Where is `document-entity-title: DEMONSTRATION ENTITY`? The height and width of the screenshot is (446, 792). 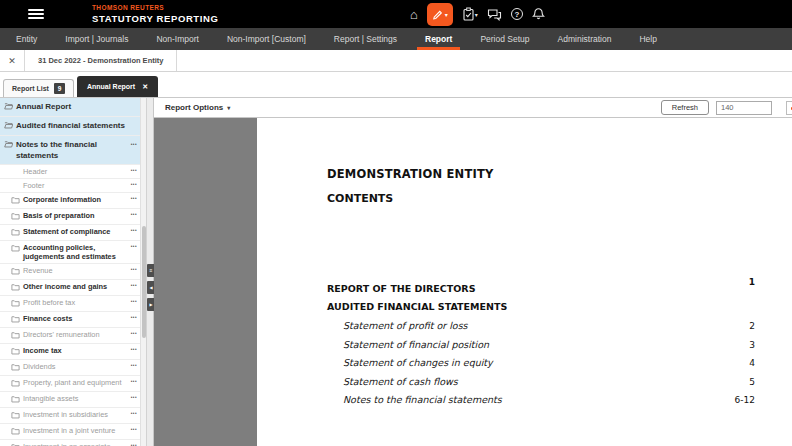
document-entity-title: DEMONSTRATION ENTITY is located at coordinates (410, 174).